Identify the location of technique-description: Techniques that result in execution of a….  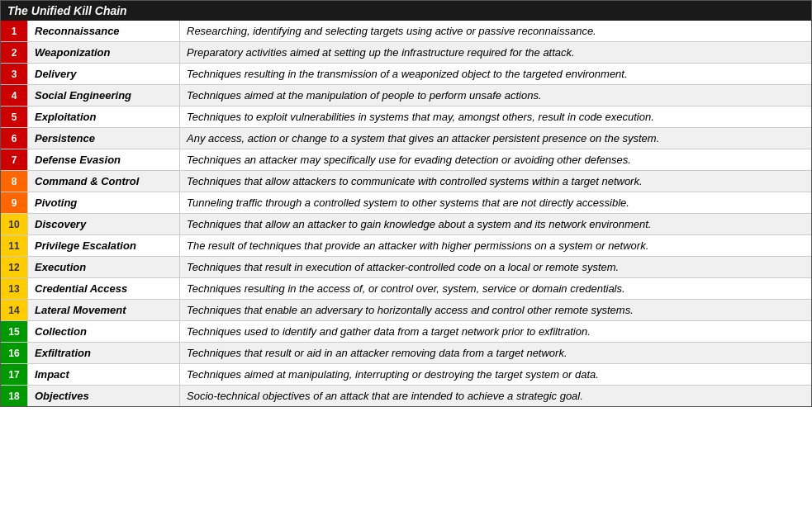
(496, 267).